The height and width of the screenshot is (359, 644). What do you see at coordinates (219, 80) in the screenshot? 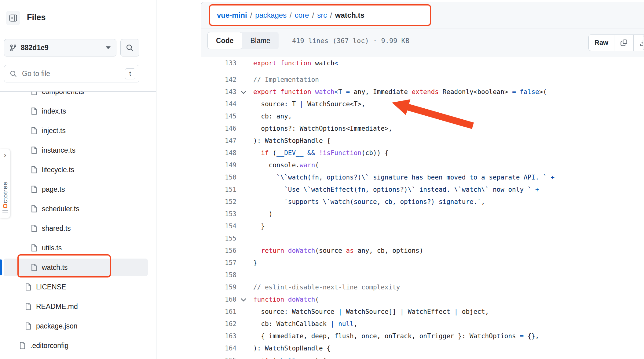
I see `line-number: 142` at bounding box center [219, 80].